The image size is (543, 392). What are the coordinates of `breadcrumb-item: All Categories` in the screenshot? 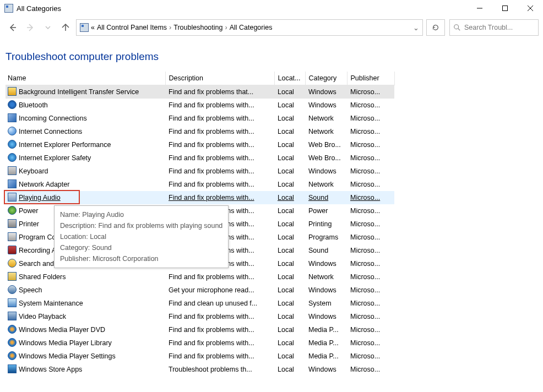 It's located at (251, 28).